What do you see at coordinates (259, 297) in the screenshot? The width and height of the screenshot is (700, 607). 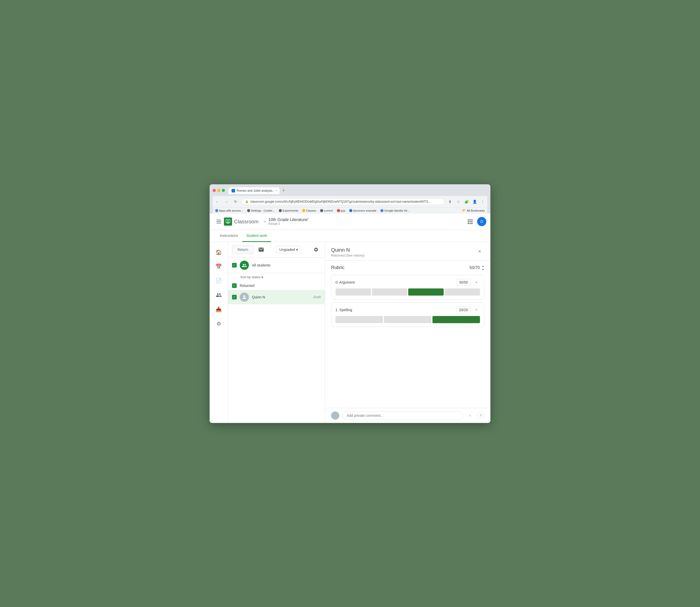 I see `student-name: Quinn N` at bounding box center [259, 297].